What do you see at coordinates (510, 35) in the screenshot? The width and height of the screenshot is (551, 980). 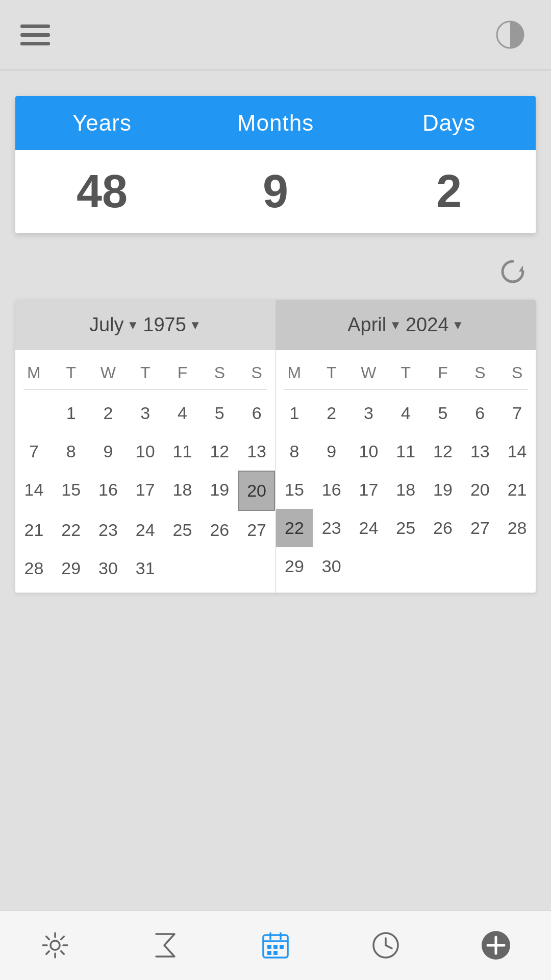 I see `theme-toggle-button` at bounding box center [510, 35].